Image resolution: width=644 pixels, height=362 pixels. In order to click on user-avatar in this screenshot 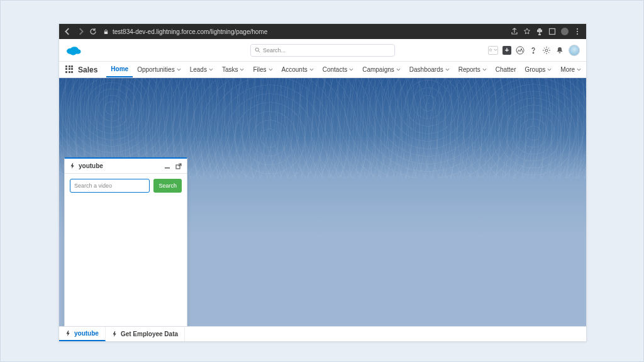, I will do `click(574, 50)`.